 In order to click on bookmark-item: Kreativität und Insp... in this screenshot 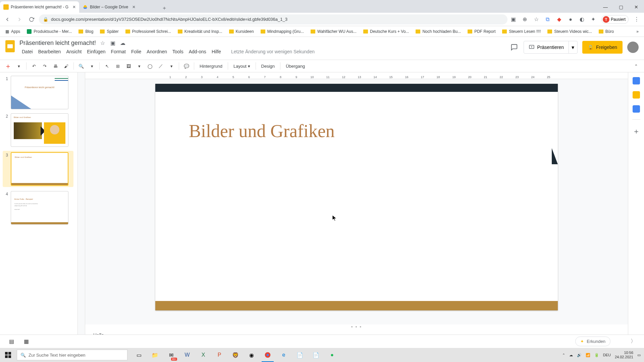, I will do `click(200, 32)`.